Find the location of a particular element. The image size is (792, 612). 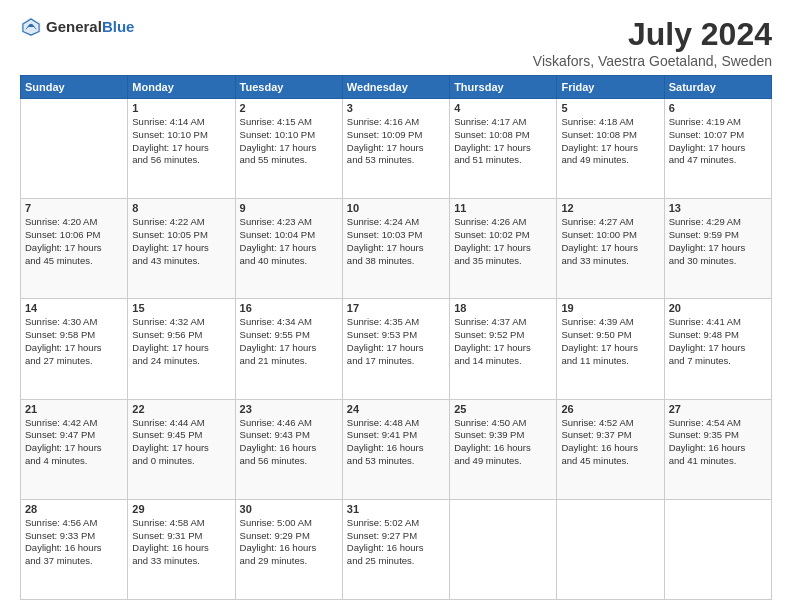

col-friday: Friday is located at coordinates (610, 88).